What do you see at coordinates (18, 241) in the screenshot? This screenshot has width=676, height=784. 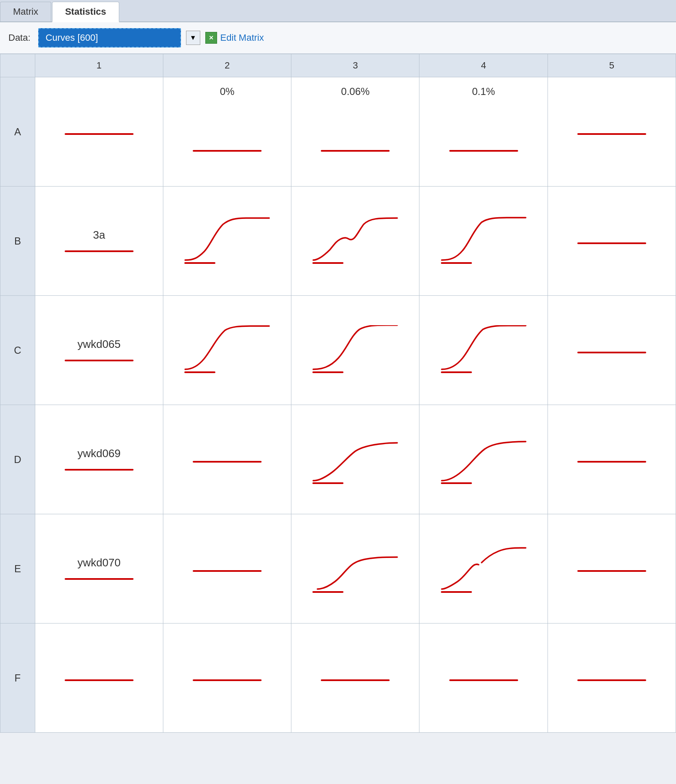 I see `row-header-B: B` at bounding box center [18, 241].